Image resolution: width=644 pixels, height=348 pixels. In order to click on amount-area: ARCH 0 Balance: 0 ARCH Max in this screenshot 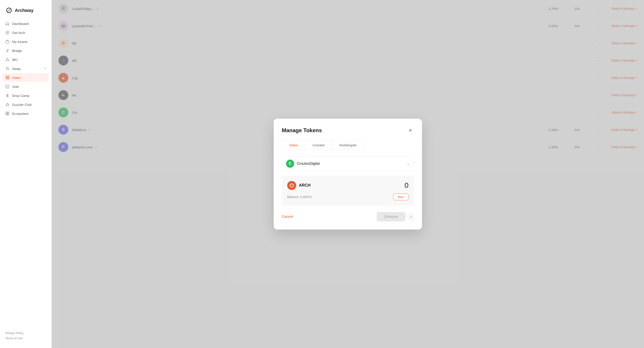, I will do `click(348, 191)`.